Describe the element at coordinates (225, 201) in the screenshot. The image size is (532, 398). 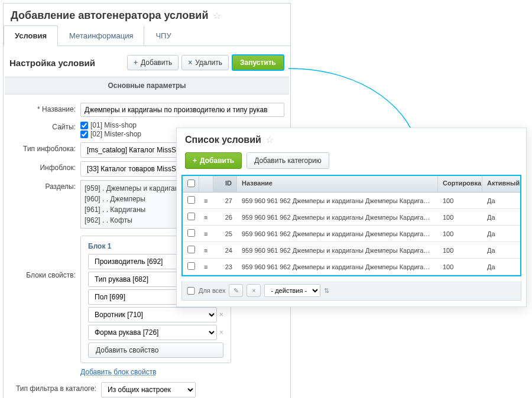
I see `row-id: 27` at that location.